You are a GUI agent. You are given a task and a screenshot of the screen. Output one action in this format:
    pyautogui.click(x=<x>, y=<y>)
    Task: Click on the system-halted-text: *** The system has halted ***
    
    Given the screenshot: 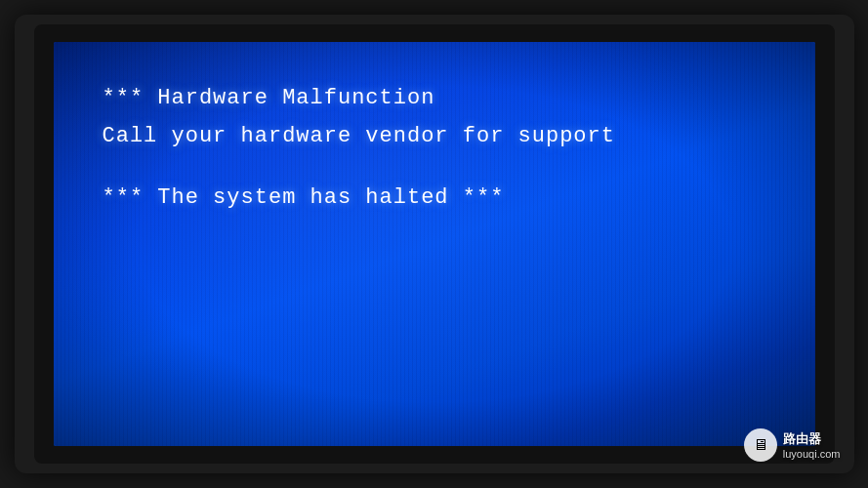 What is the action you would take?
    pyautogui.click(x=304, y=197)
    